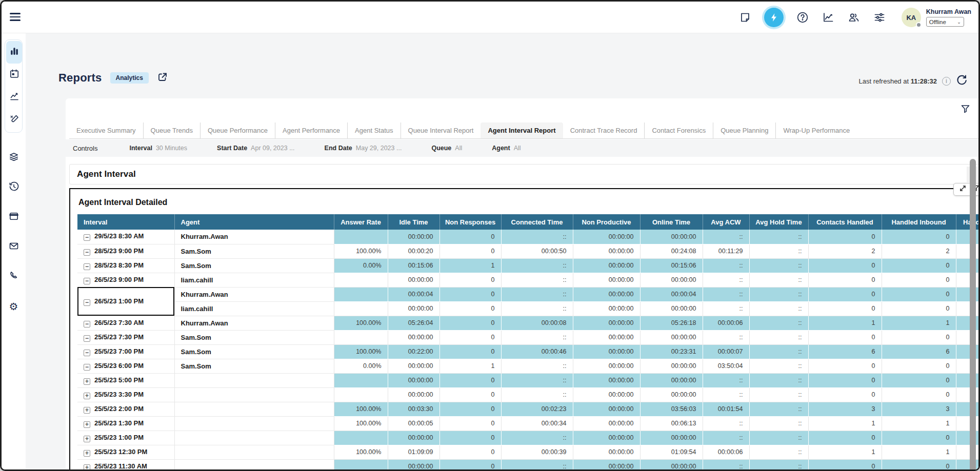 The height and width of the screenshot is (471, 980). Describe the element at coordinates (947, 81) in the screenshot. I see `info-icon: i` at that location.